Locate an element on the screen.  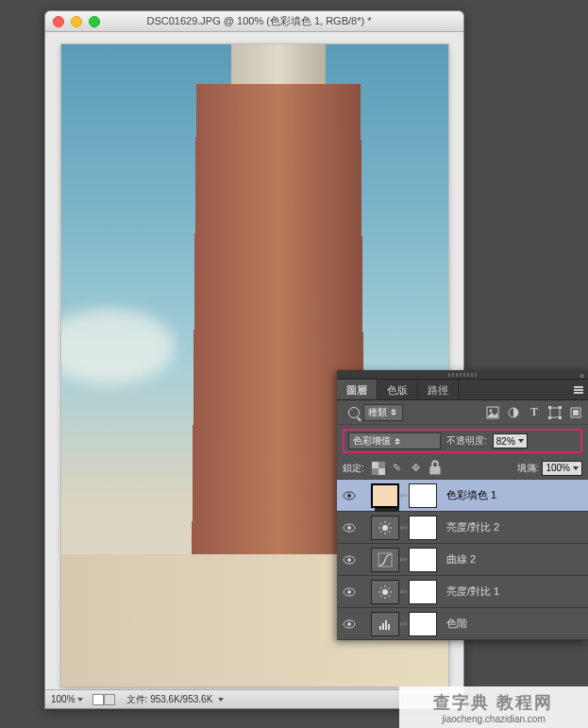
blend-opacity-row: 色彩增值 不透明度: 82% is located at coordinates (462, 441).